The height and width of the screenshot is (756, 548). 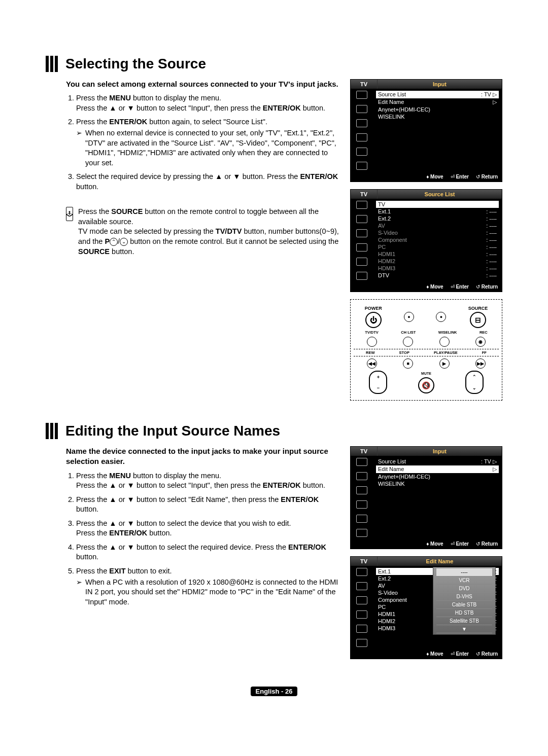 What do you see at coordinates (274, 431) in the screenshot?
I see `section2-heading: Editing the Input Source Names` at bounding box center [274, 431].